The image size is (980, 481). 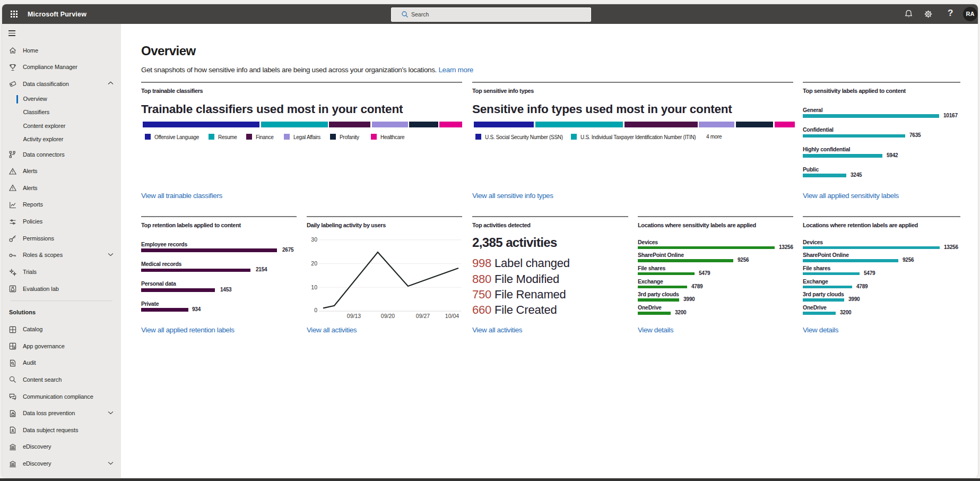 What do you see at coordinates (314, 263) in the screenshot?
I see `svg-text: 20` at bounding box center [314, 263].